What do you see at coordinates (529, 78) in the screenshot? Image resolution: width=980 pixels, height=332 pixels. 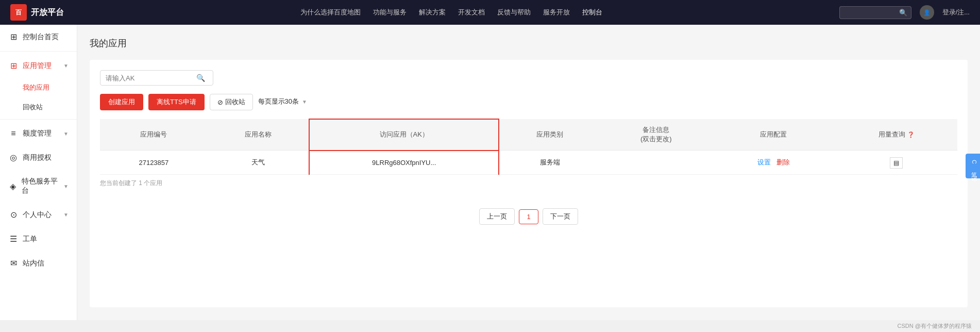 I see `search-bar: 🔍` at bounding box center [529, 78].